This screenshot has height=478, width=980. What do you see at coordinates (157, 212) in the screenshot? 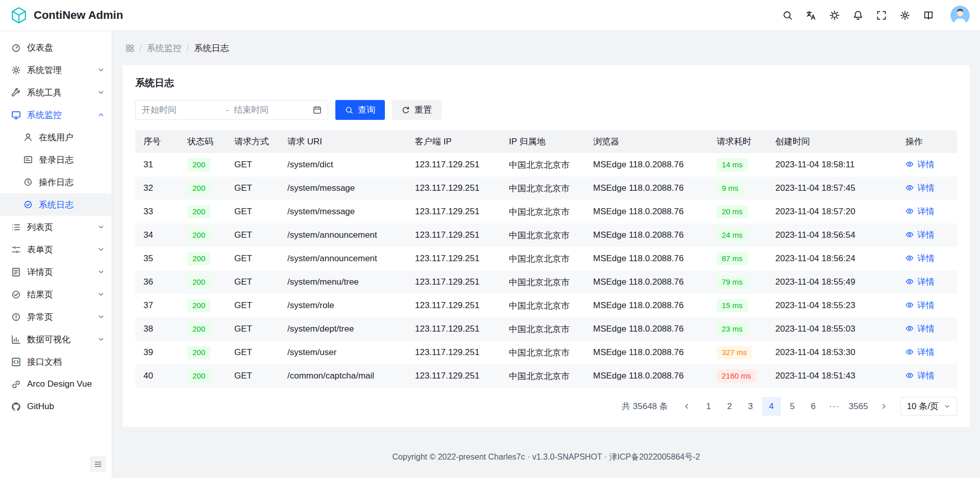
I see `cell-no: 33` at bounding box center [157, 212].